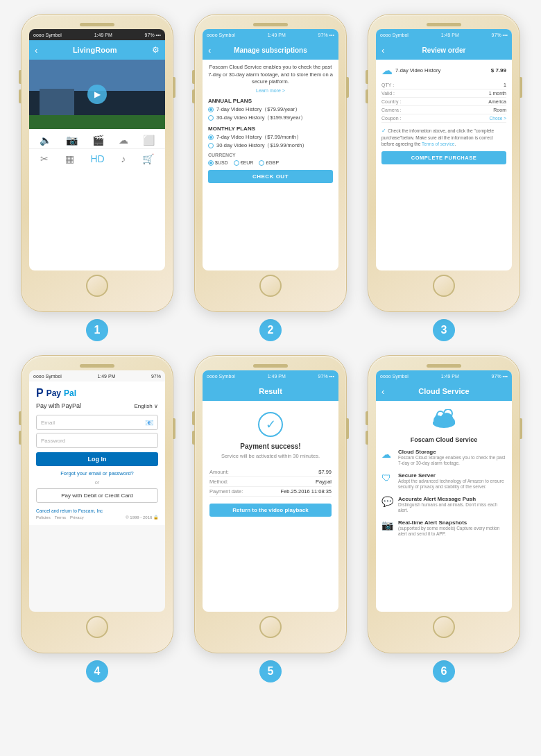 The height and width of the screenshot is (756, 541). I want to click on s4-email-input: Email 📧, so click(97, 422).